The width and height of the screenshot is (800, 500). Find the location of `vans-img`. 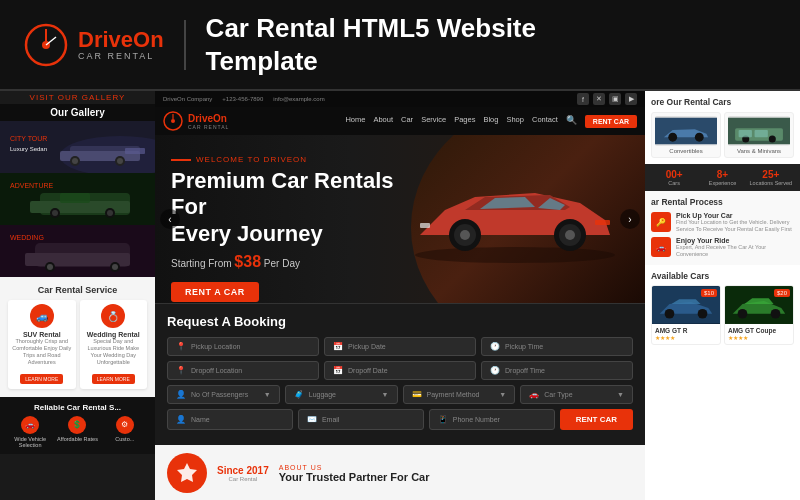

vans-img is located at coordinates (759, 131).